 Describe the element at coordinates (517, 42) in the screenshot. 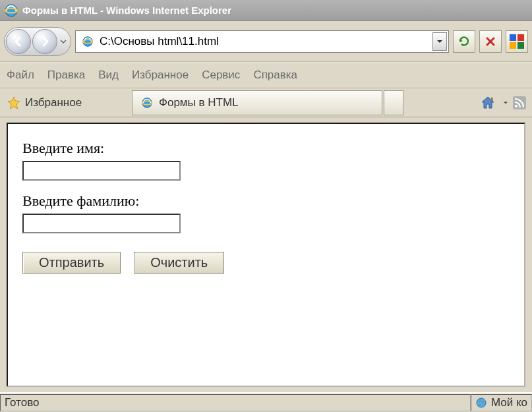

I see `search-button` at that location.